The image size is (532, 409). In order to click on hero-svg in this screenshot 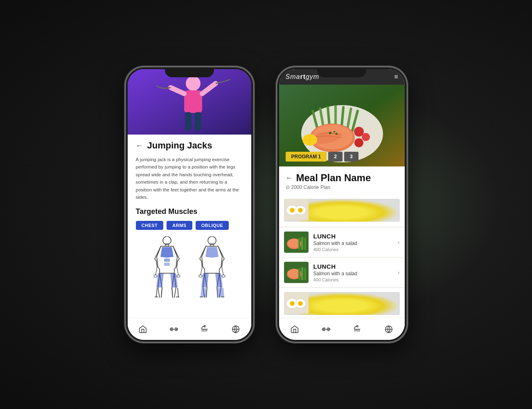, I will do `click(189, 102)`.